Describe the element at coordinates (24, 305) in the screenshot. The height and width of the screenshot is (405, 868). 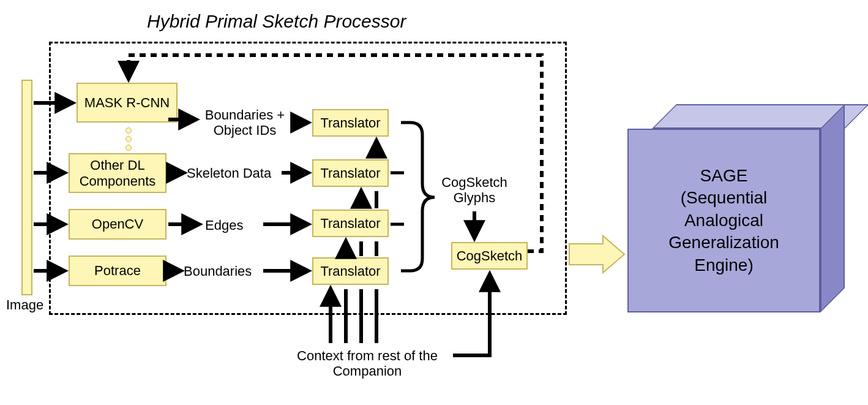
I see `image-label: Image` at that location.